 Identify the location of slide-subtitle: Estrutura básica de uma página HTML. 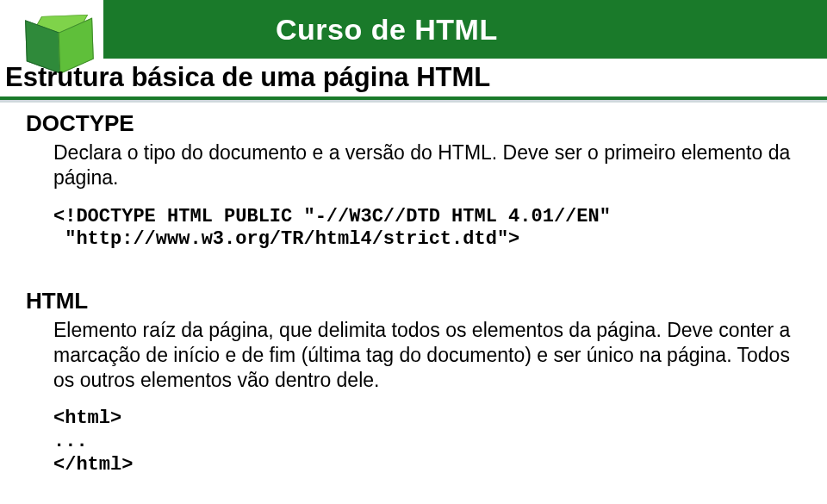
(416, 78).